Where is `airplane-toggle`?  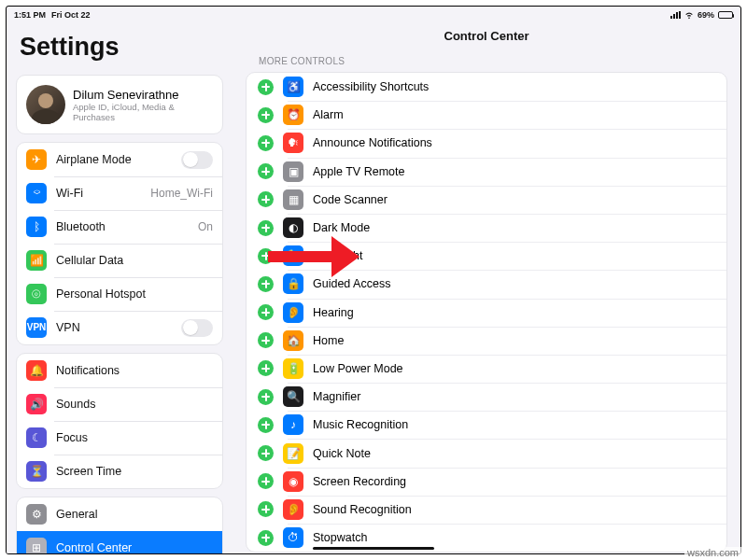
airplane-toggle is located at coordinates (197, 161).